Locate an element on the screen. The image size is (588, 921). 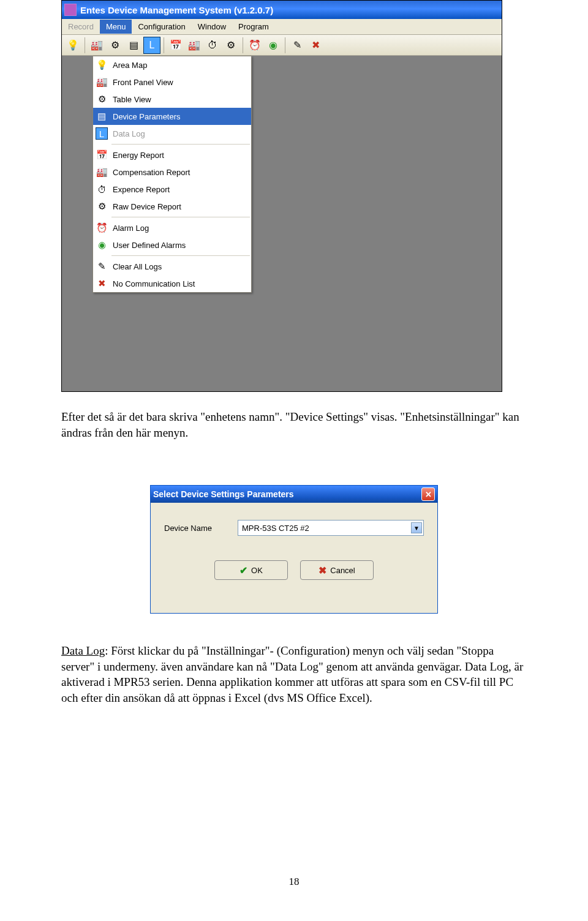
menubar-menu: Menu is located at coordinates (116, 27).